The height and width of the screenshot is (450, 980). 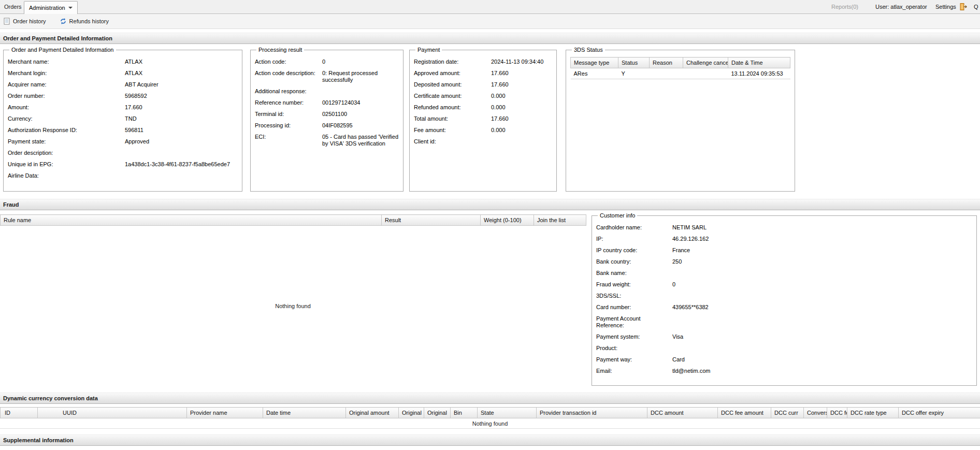 I want to click on field-label: Card number:, so click(x=634, y=308).